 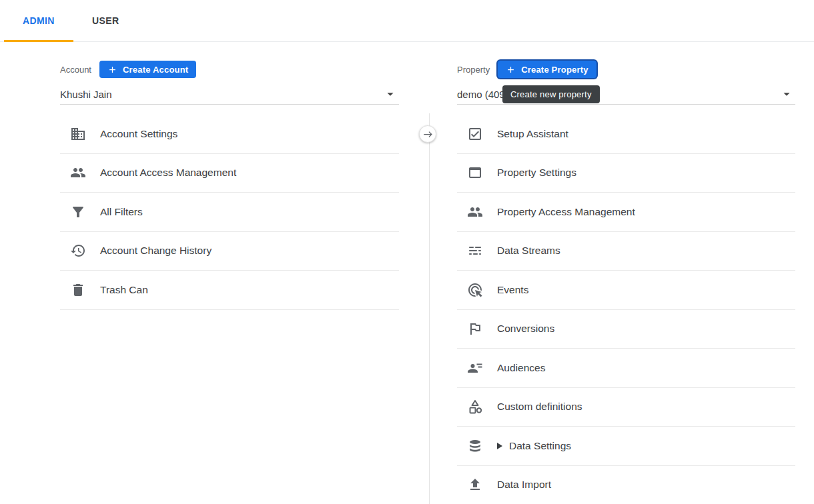 What do you see at coordinates (532, 134) in the screenshot?
I see `setup-assistant-label: Setup Assistant` at bounding box center [532, 134].